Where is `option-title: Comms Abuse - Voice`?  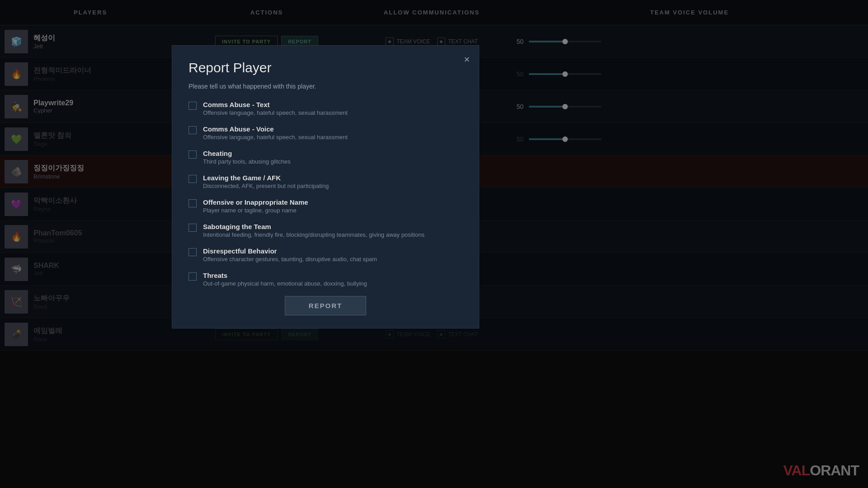
option-title: Comms Abuse - Voice is located at coordinates (275, 129).